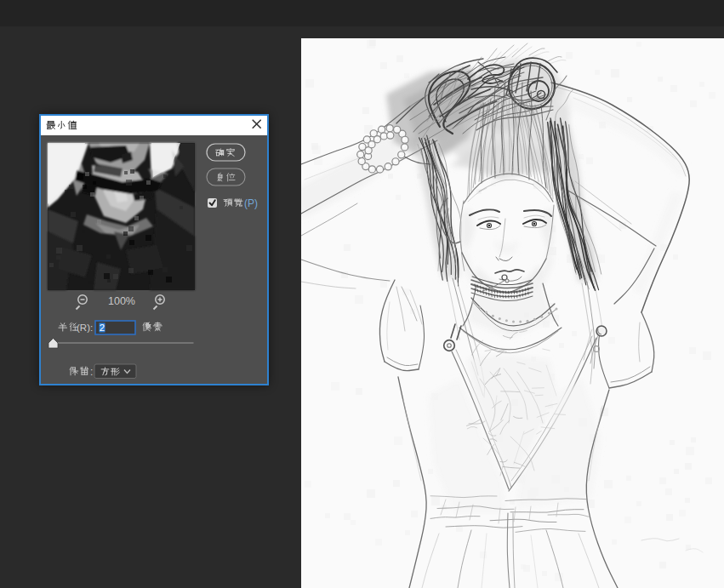 The image size is (724, 588). What do you see at coordinates (251, 203) in the screenshot?
I see `svg-text: (P)` at bounding box center [251, 203].